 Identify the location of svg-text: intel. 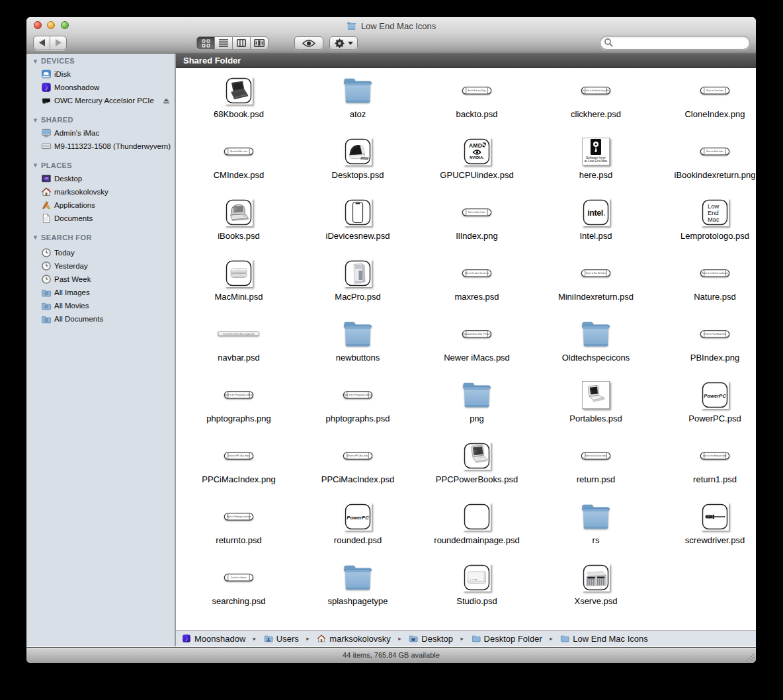
(595, 213).